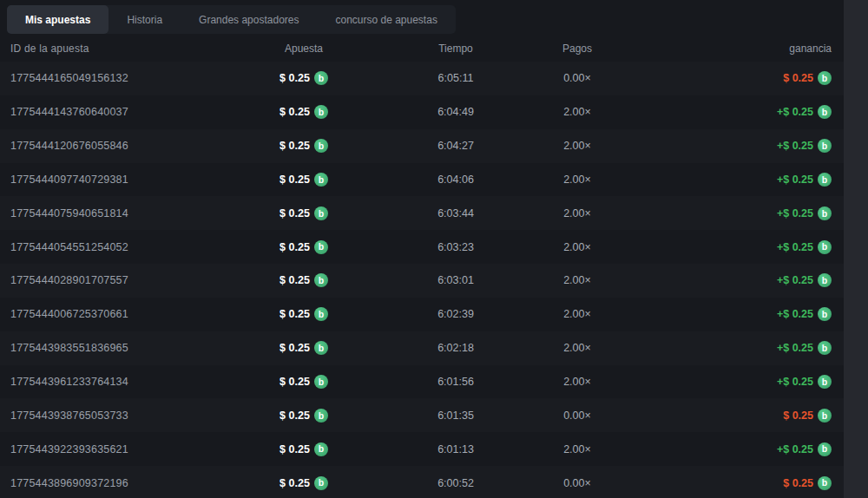  Describe the element at coordinates (57, 19) in the screenshot. I see `tab-mis-apuestas: Mis apuestas` at that location.